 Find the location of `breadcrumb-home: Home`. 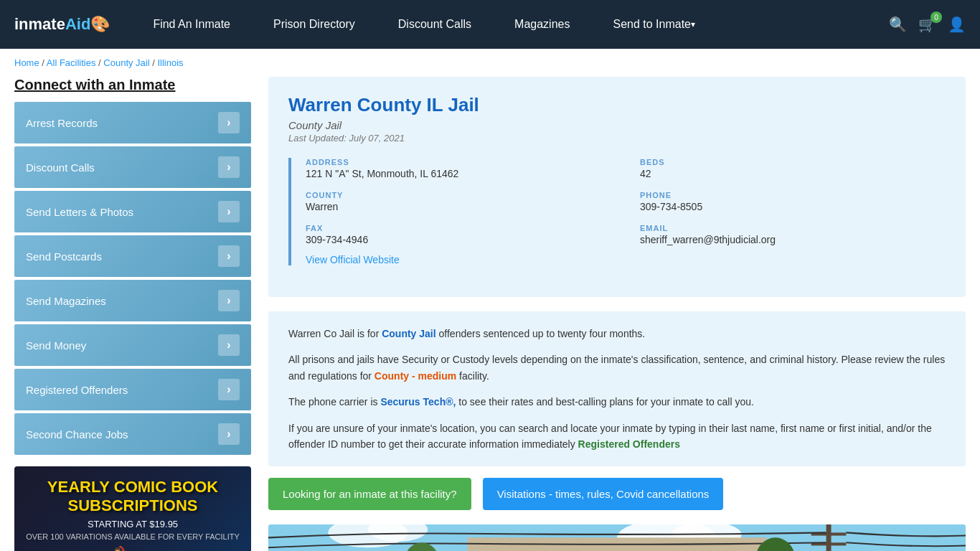

breadcrumb-home: Home is located at coordinates (27, 63).